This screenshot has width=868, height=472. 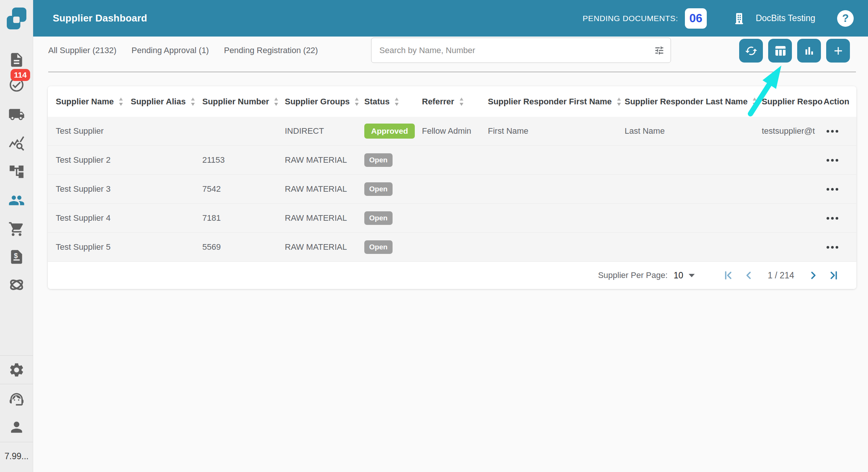 I want to click on page-indicator: 1 / 214, so click(x=781, y=276).